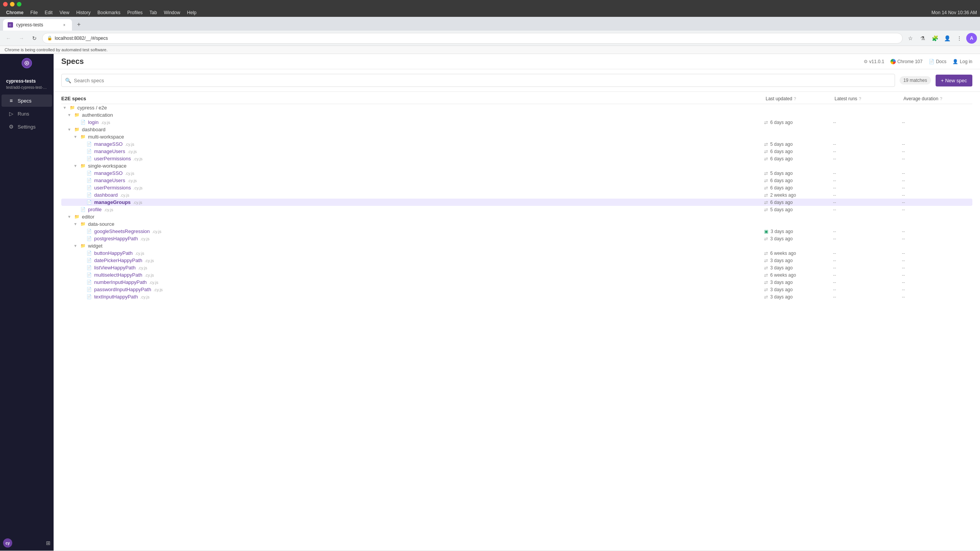 The image size is (980, 551). What do you see at coordinates (517, 137) in the screenshot?
I see `folder-multi-workspace: ▼ 📁 multi-workspace` at bounding box center [517, 137].